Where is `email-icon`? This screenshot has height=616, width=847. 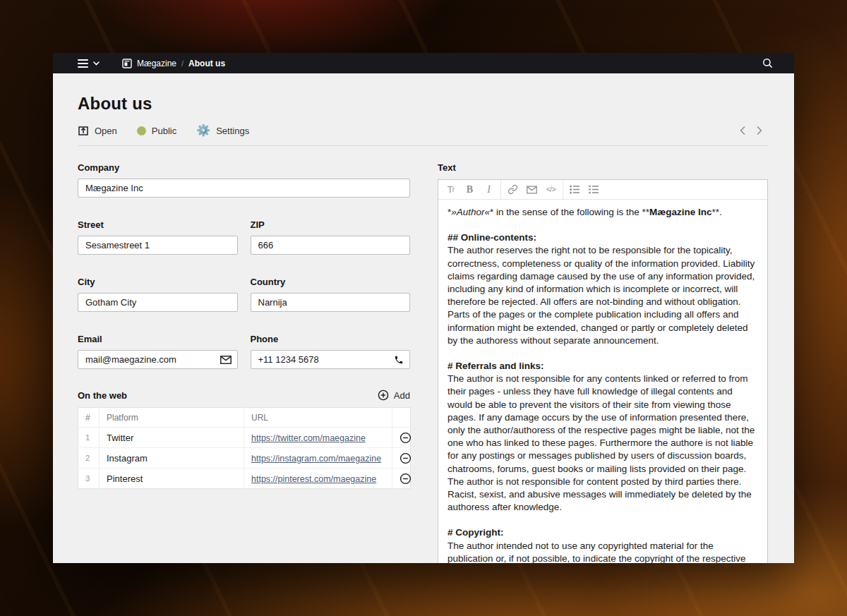
email-icon is located at coordinates (226, 360).